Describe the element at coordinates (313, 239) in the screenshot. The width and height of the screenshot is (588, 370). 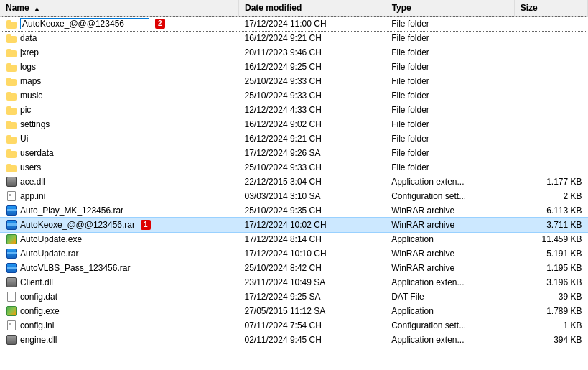
I see `file-date-cell: 17/12/2024 8:14 CH` at that location.